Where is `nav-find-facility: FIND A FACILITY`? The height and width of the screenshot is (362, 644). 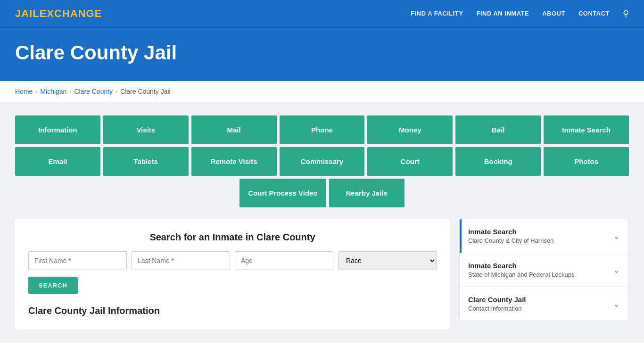 nav-find-facility: FIND A FACILITY is located at coordinates (437, 13).